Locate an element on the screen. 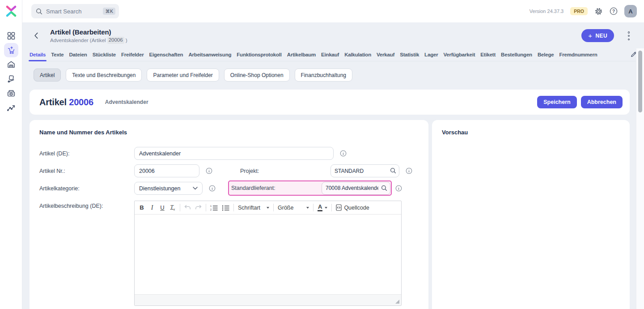  subtab-finanzbuchhaltung: Finanzbuchhaltung is located at coordinates (324, 75).